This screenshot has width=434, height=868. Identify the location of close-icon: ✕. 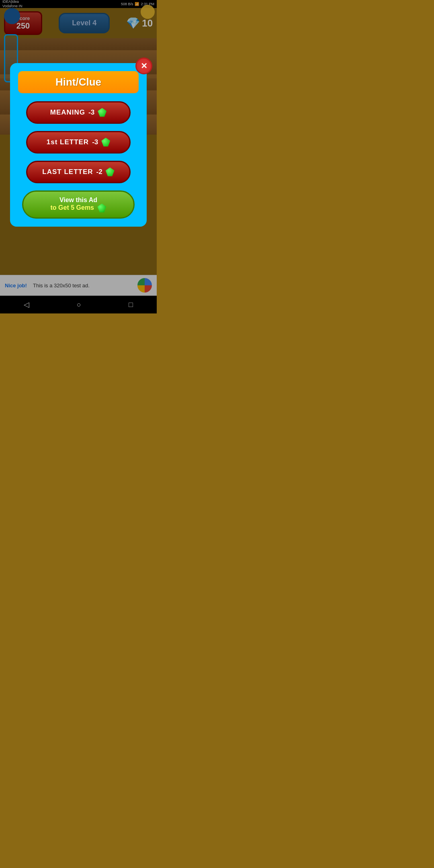
(144, 66).